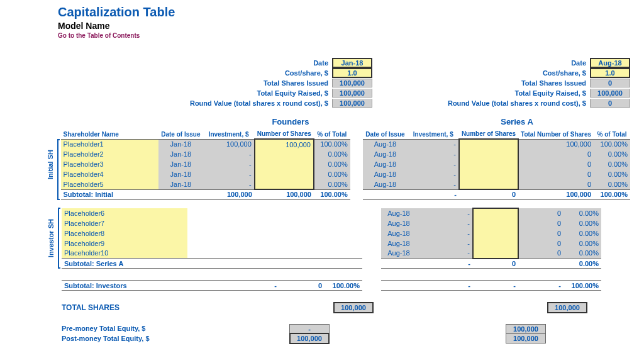  What do you see at coordinates (526, 338) in the screenshot?
I see `post-money-seriesa: 100,000` at bounding box center [526, 338].